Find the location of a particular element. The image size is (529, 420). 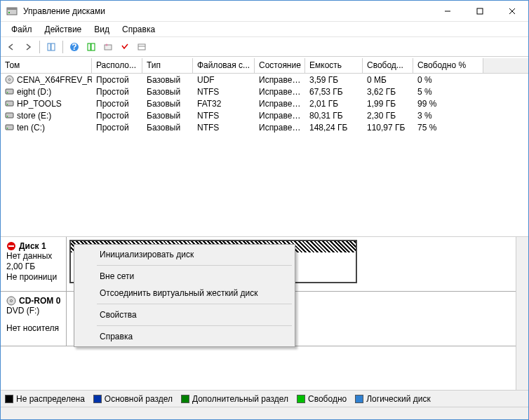

ctx-offline: Вне сети is located at coordinates (185, 276).